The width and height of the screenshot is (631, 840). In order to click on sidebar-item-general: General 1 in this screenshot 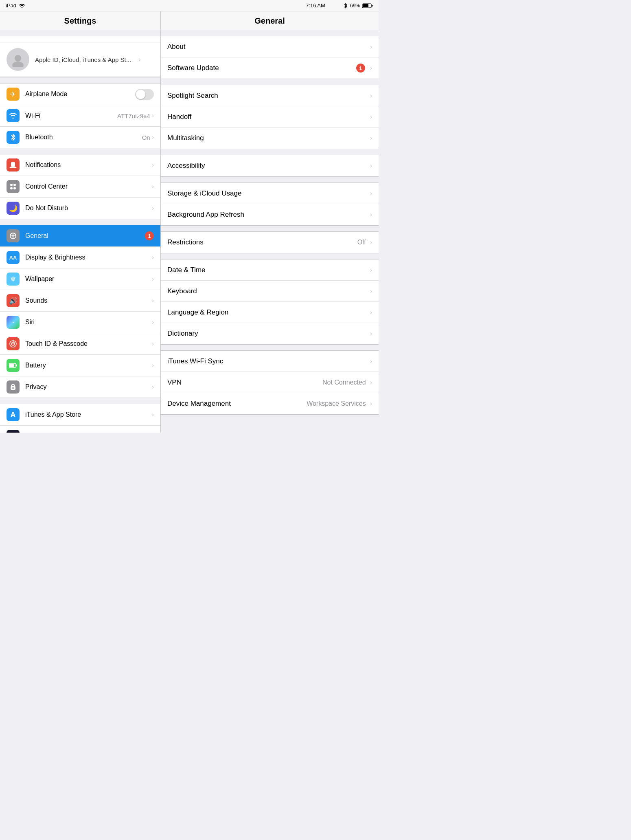, I will do `click(80, 236)`.